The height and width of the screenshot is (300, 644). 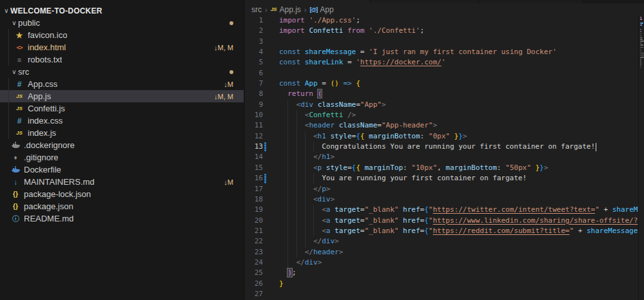 What do you see at coordinates (445, 284) in the screenshot?
I see `code-line-26: 26}` at bounding box center [445, 284].